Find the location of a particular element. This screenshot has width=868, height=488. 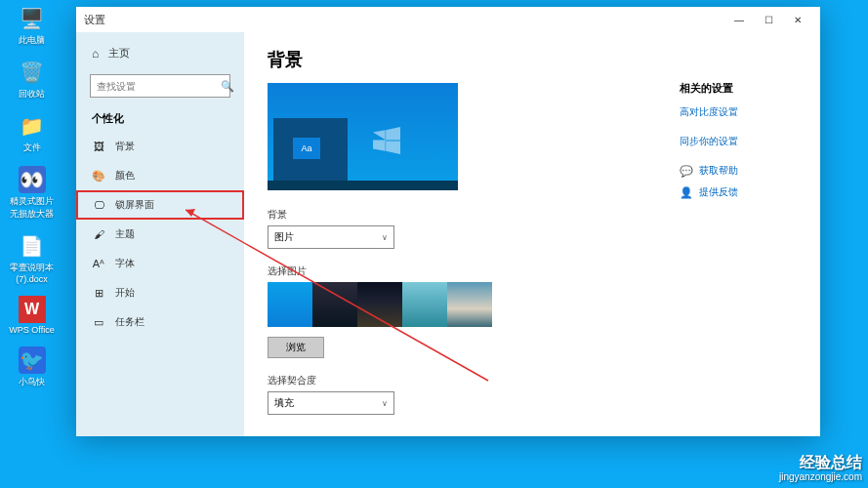

feedback-icon: 👤 is located at coordinates (686, 193).